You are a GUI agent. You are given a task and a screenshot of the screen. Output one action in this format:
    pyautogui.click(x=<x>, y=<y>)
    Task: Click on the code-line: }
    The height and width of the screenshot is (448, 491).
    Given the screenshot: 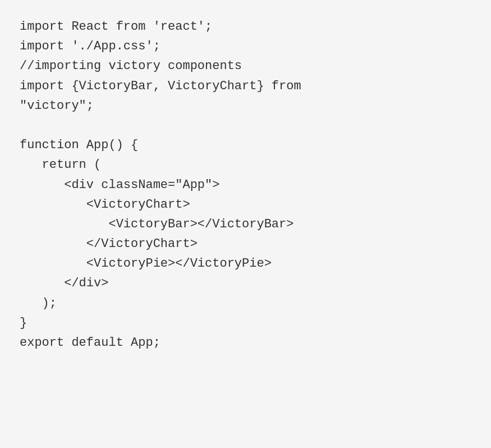 What is the action you would take?
    pyautogui.click(x=246, y=323)
    